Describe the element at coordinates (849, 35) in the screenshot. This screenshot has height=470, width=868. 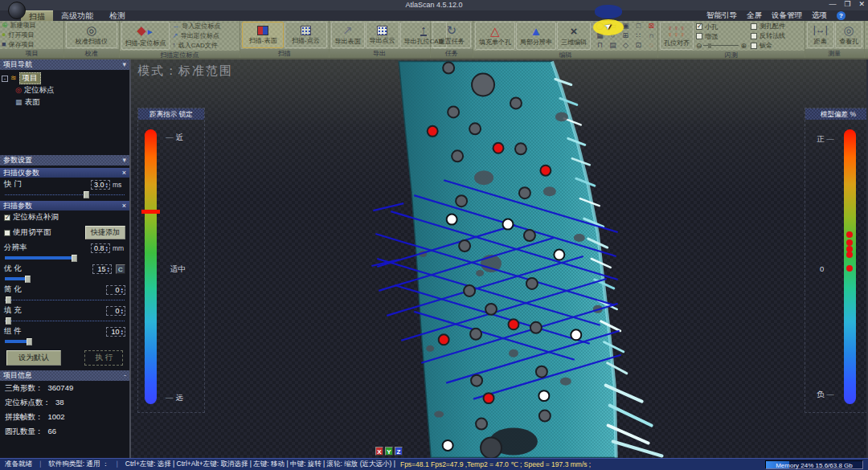
I see `view-hole-button: ◎ 查看孔` at that location.